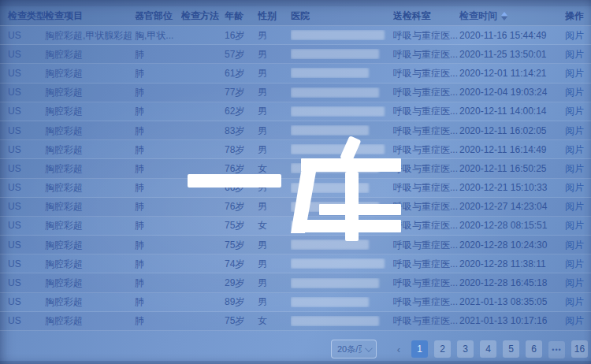  I want to click on table-header-row: 检查类型检查项目器官部位检查方法年龄性别医院送检科室检查时间操作, so click(296, 16).